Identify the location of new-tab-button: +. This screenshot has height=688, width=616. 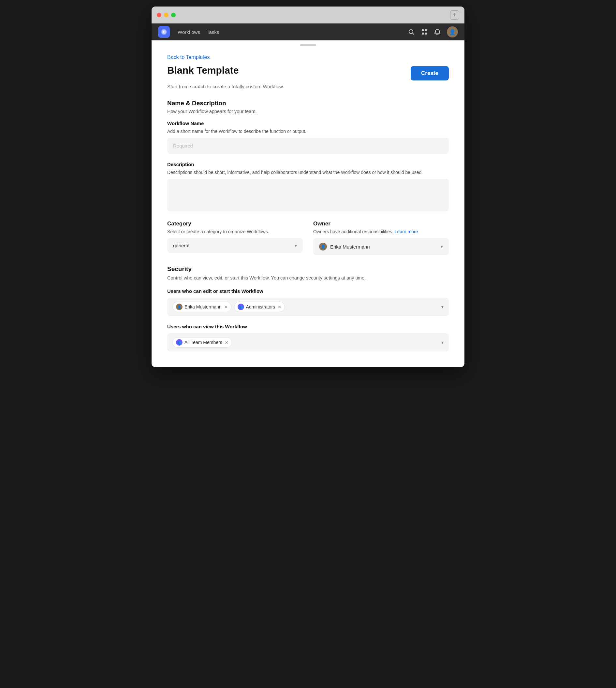
(455, 15).